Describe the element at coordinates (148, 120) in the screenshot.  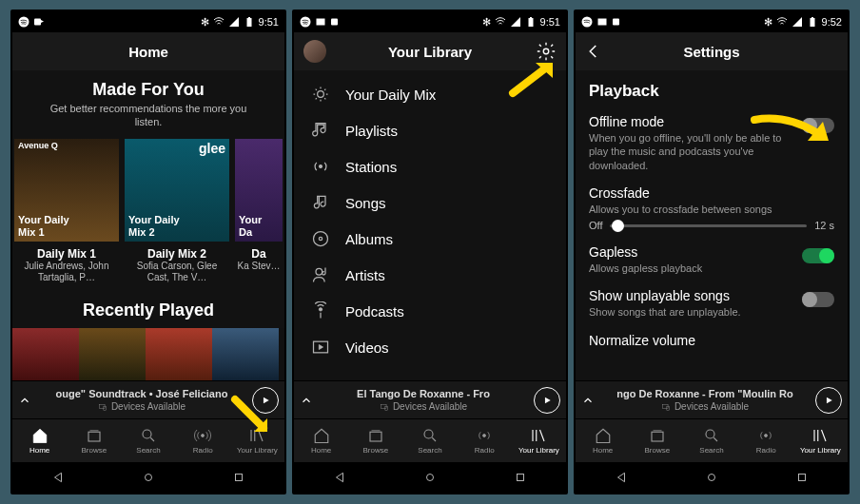
I see `made-for-you-subtitle: Get better recommendations the more you …` at that location.